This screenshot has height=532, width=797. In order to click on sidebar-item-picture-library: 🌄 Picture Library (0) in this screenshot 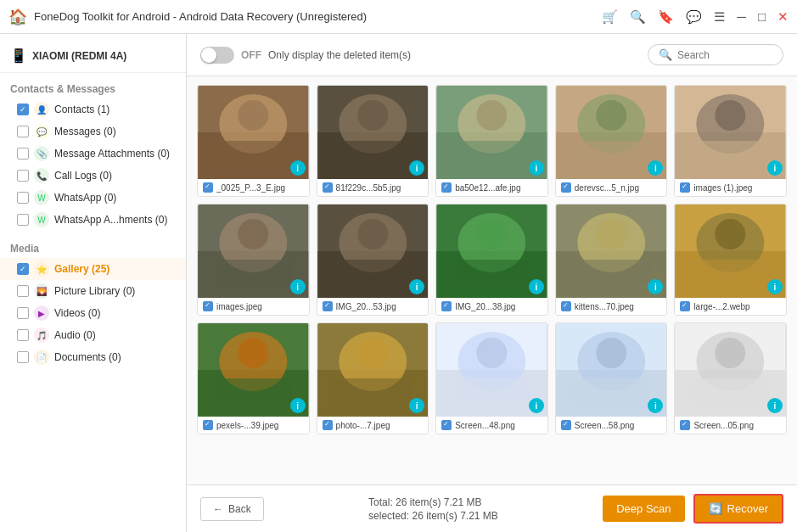, I will do `click(93, 291)`.